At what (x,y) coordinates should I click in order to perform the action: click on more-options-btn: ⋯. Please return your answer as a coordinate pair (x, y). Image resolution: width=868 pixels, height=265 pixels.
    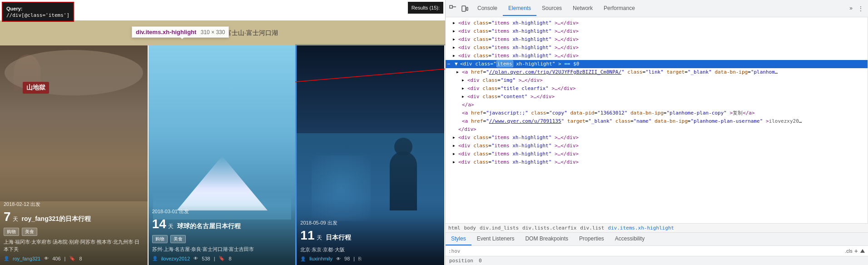
    Looking at the image, I should click on (451, 64).